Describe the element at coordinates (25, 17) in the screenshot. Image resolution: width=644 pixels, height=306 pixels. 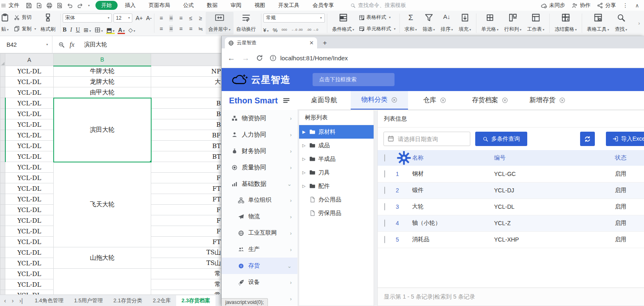
I see `cut-button: 剪切` at that location.